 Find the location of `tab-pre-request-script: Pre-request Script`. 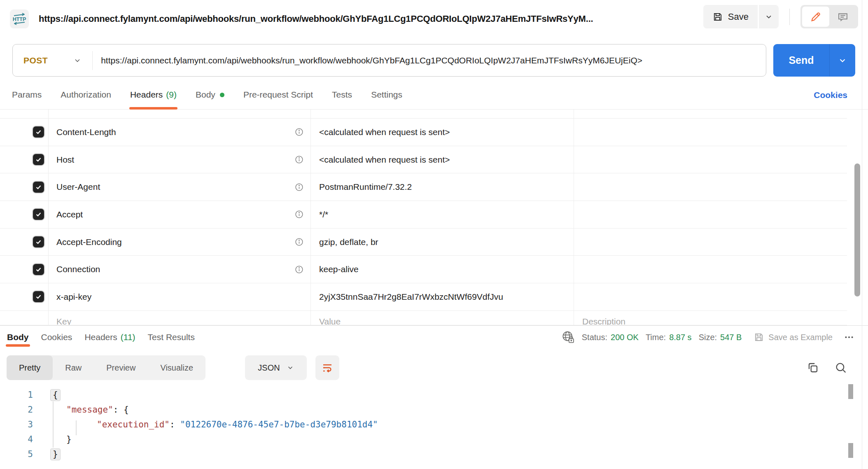

tab-pre-request-script: Pre-request Script is located at coordinates (278, 95).